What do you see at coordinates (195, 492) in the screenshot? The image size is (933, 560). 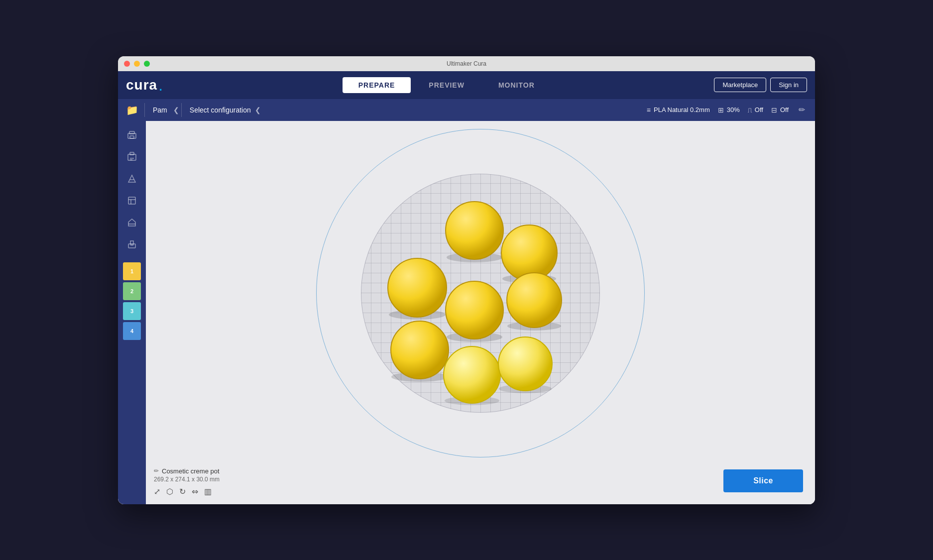 I see `mirror-tool-icon: ⇔` at bounding box center [195, 492].